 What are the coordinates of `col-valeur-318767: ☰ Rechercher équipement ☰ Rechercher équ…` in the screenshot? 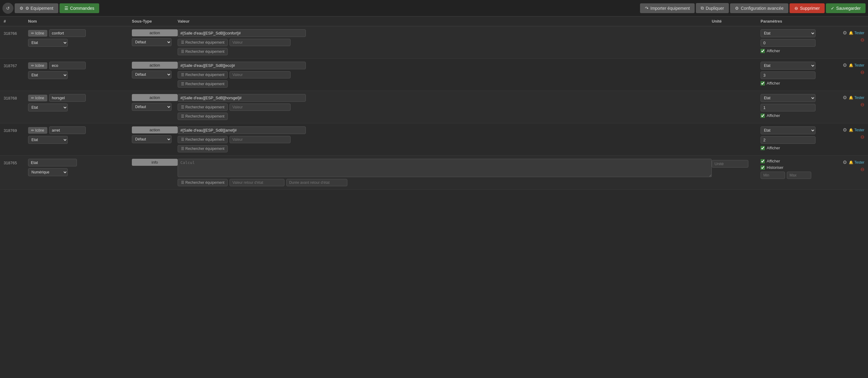 It's located at (445, 75).